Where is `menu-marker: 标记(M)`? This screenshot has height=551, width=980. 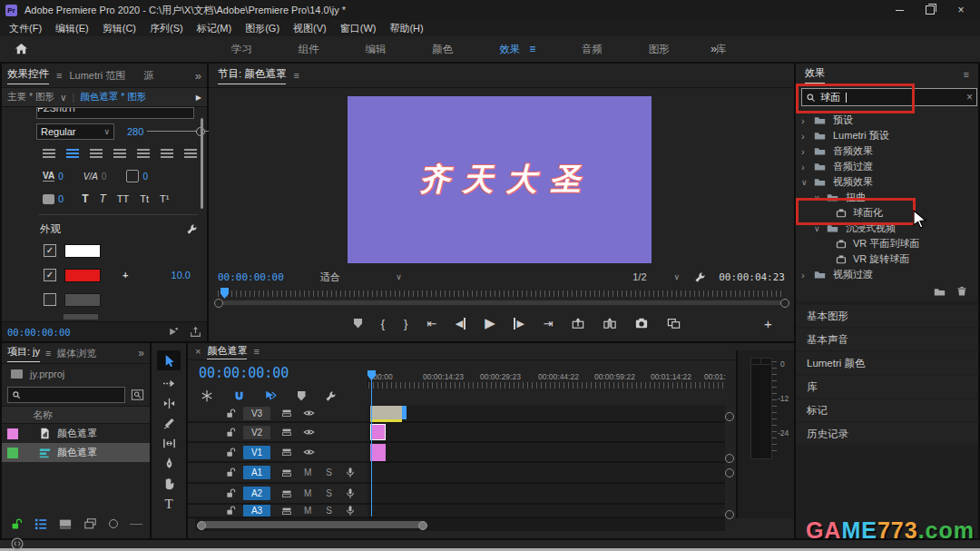 menu-marker: 标记(M) is located at coordinates (214, 29).